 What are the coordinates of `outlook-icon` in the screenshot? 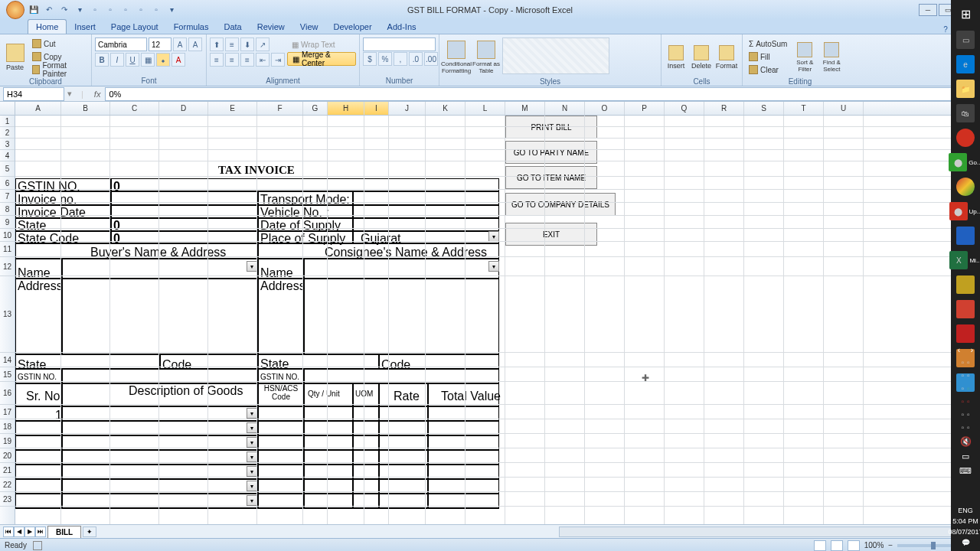 It's located at (965, 236).